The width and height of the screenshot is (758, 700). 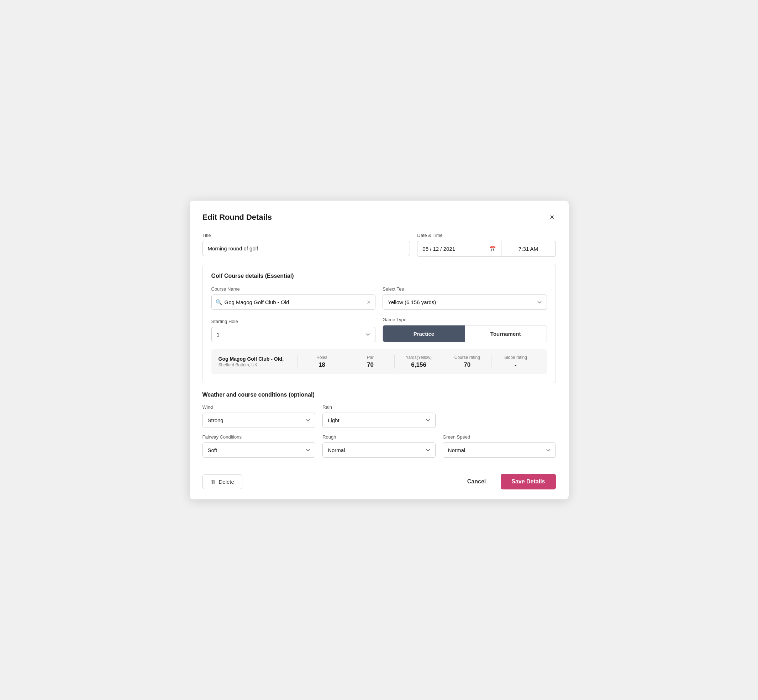 What do you see at coordinates (486, 235) in the screenshot?
I see `datetime-label: Date & Time` at bounding box center [486, 235].